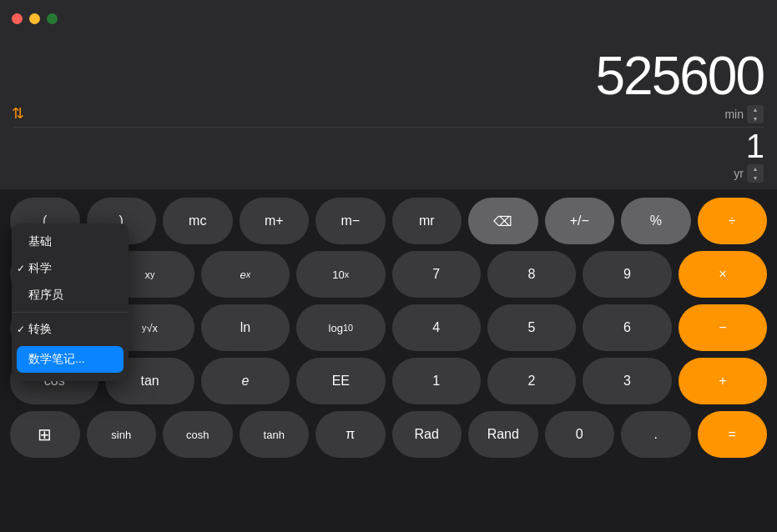 Image resolution: width=777 pixels, height=532 pixels. I want to click on cosh-button: cosh, so click(198, 434).